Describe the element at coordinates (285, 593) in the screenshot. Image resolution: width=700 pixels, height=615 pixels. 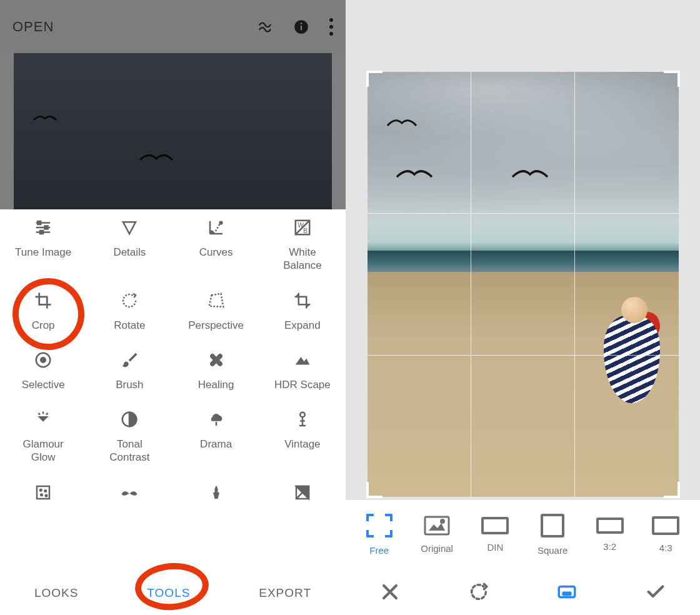
I see `tab-export: EXPORT` at that location.